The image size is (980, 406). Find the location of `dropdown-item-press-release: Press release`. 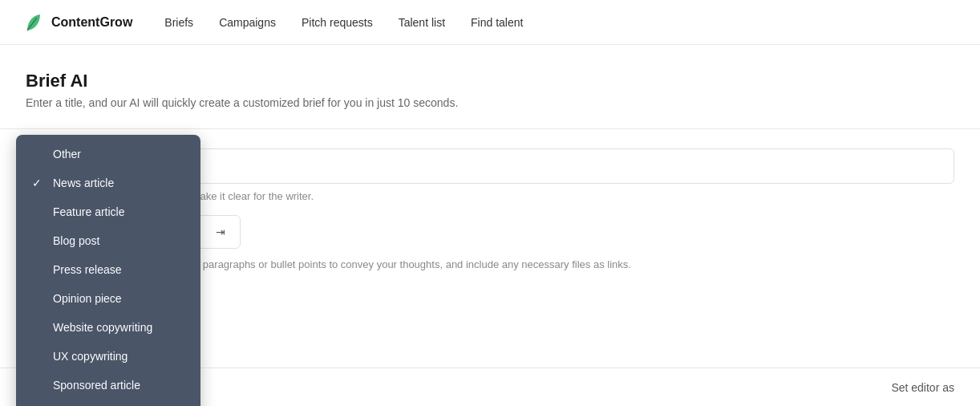

dropdown-item-press-release: Press release is located at coordinates (108, 270).